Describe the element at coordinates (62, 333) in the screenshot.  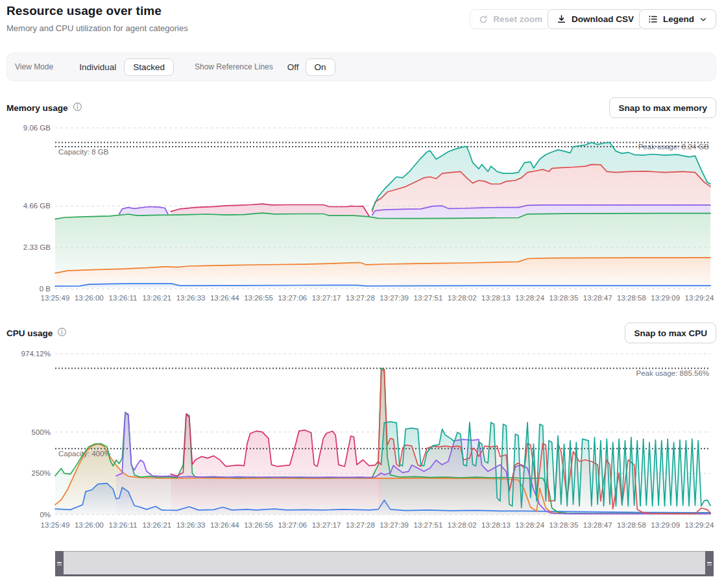
I see `cpu-info-icon` at that location.